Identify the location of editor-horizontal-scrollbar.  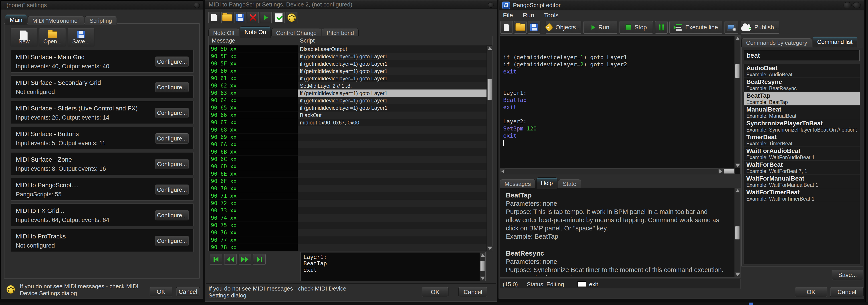
(617, 171).